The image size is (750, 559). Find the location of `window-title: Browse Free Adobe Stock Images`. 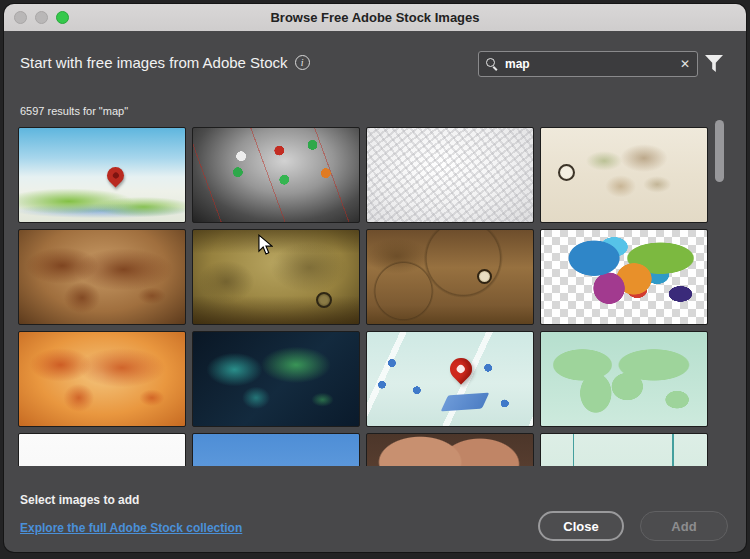

window-title: Browse Free Adobe Stock Images is located at coordinates (375, 18).